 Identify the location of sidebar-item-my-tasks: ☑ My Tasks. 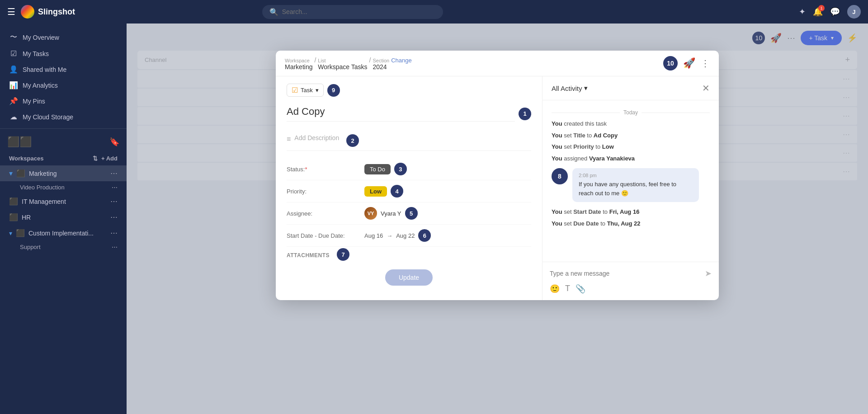
(63, 53).